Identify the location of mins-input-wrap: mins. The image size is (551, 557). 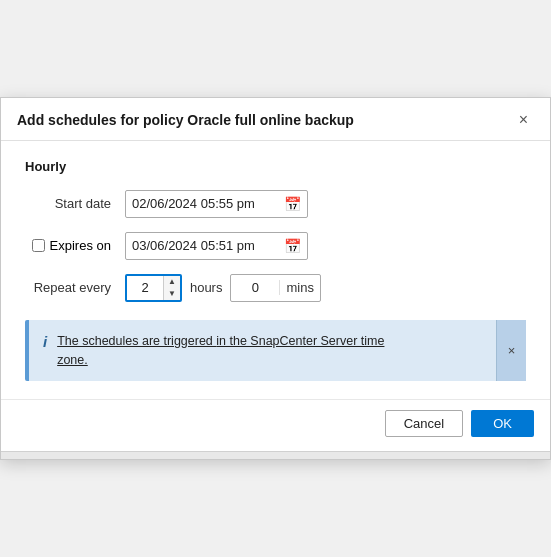
(275, 288).